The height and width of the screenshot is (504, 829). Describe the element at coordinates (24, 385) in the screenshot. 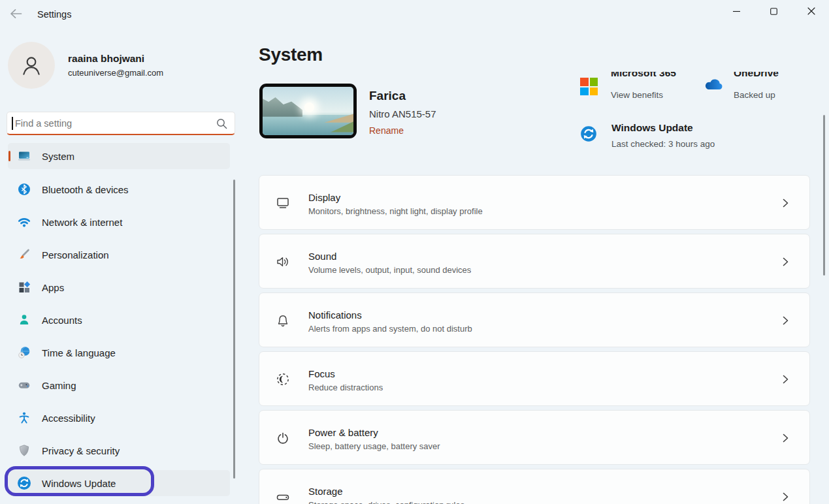

I see `gaming-icon` at that location.